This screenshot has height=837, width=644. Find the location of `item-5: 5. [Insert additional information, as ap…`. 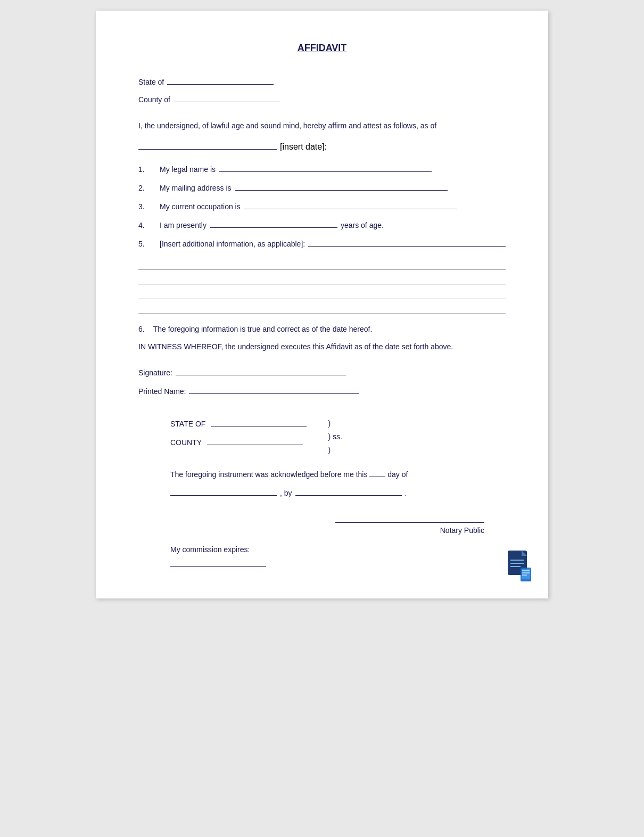

item-5: 5. [Insert additional information, as ap… is located at coordinates (322, 243).